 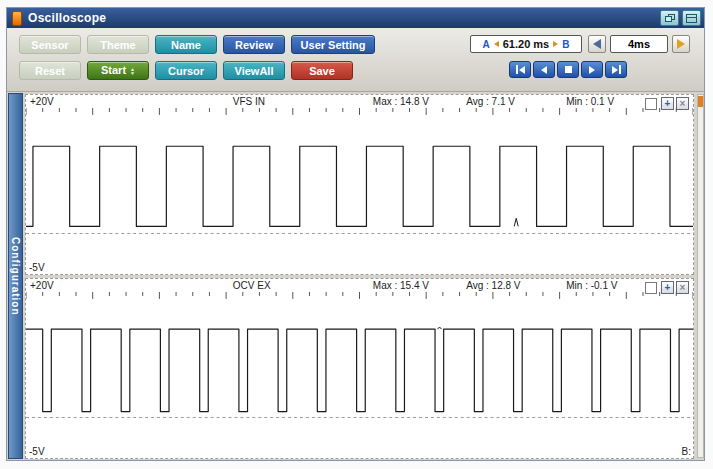 I want to click on vertical-scrollbar, so click(x=700, y=276).